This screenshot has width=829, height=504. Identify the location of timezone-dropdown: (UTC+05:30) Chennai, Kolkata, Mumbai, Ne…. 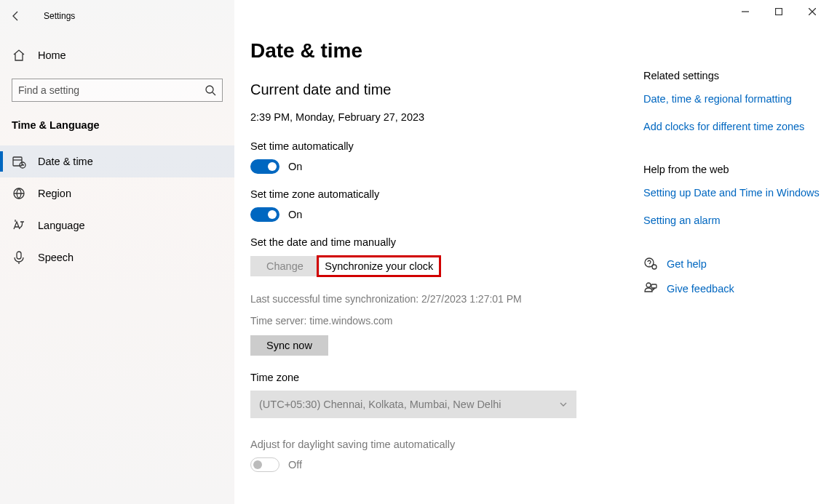
(413, 404).